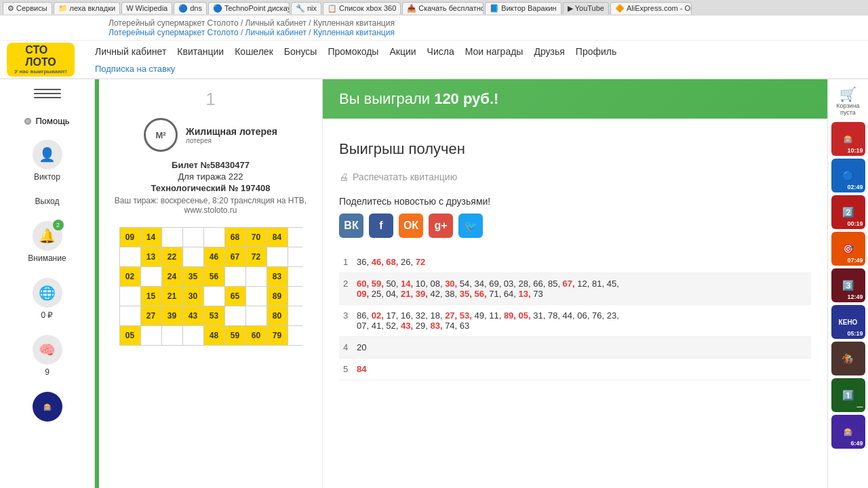 Image resolution: width=868 pixels, height=488 pixels. I want to click on share-vk-button: ВК, so click(351, 226).